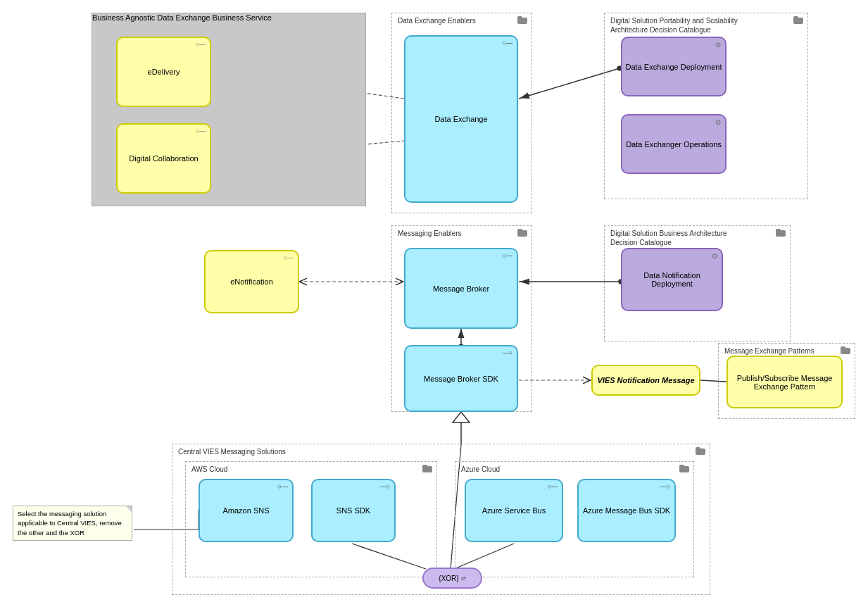  What do you see at coordinates (718, 45) in the screenshot?
I see `data-exchange-deployment-icon: ⊙` at bounding box center [718, 45].